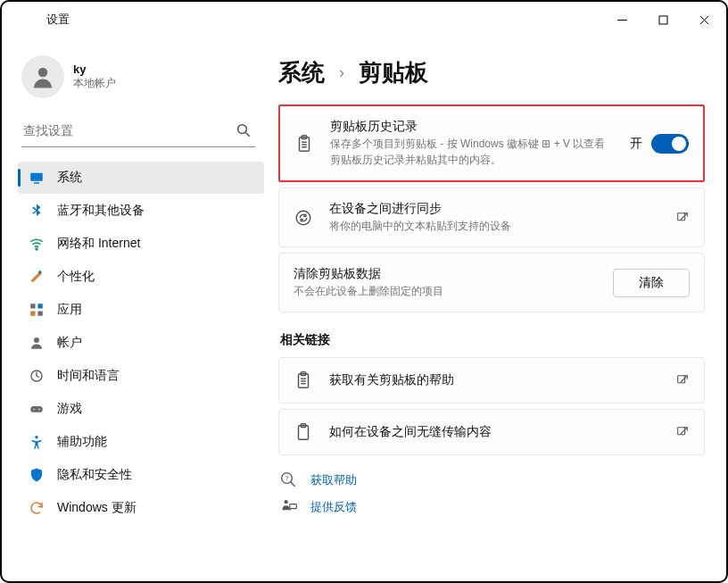 The width and height of the screenshot is (728, 583). What do you see at coordinates (492, 432) in the screenshot?
I see `card-cross-device-transfer: 如何在设备之间无缝传输内容` at bounding box center [492, 432].